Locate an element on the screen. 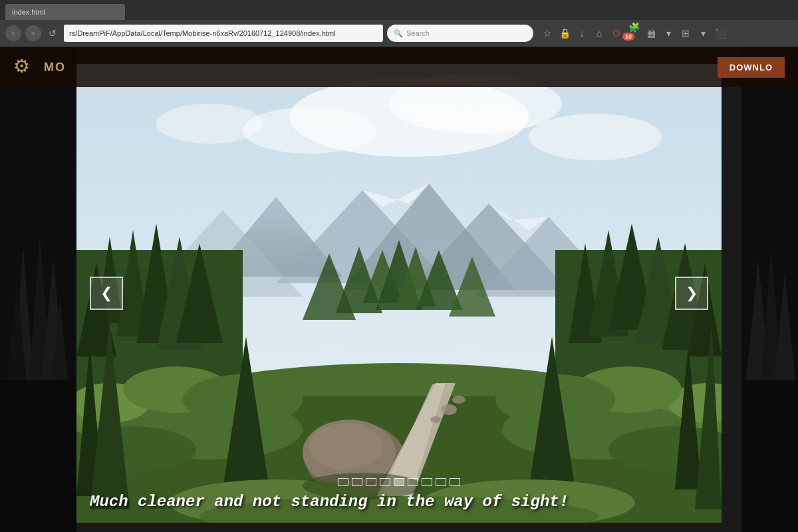 The width and height of the screenshot is (798, 532). left-forest-svg is located at coordinates (39, 290).